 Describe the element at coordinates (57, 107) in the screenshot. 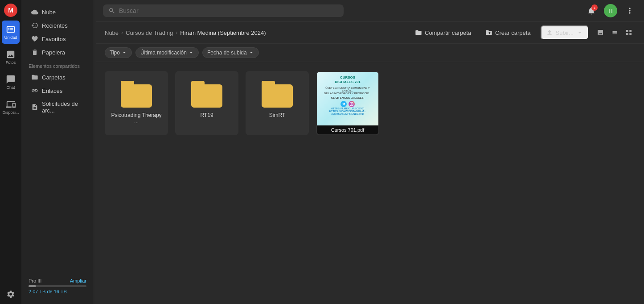

I see `sidebar-solicitudes: Solicitudes de arc...` at that location.